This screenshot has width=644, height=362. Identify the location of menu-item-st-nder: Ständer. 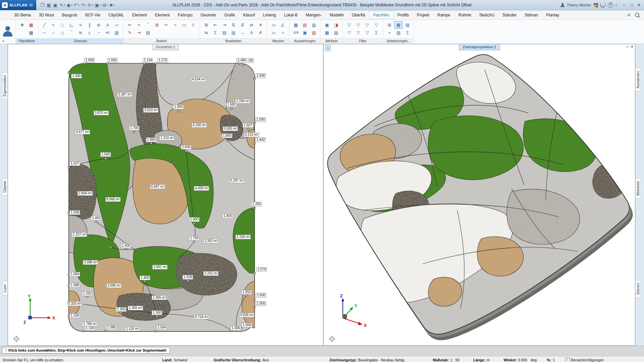
(509, 15).